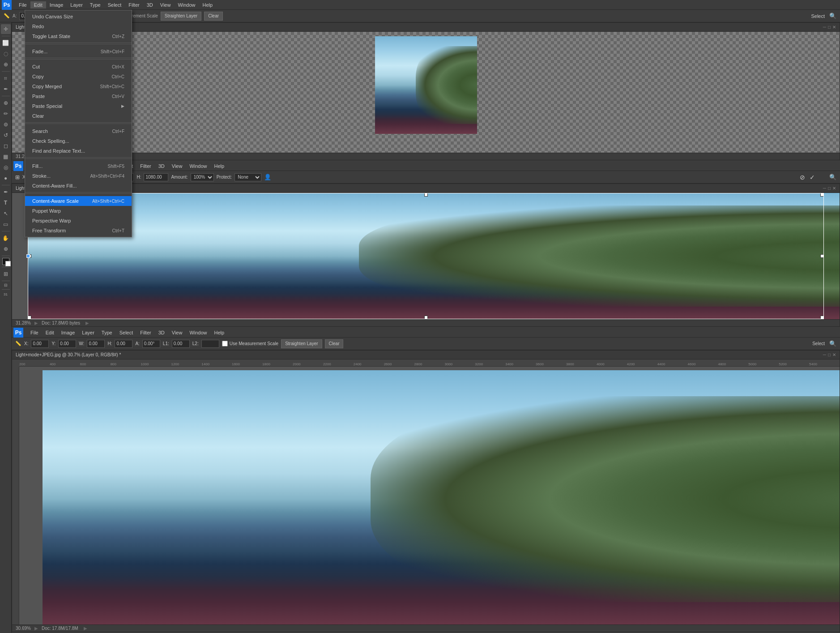 The height and width of the screenshot is (633, 840). Describe the element at coordinates (6, 64) in the screenshot. I see `tool-quick-select: ⊕` at that location.